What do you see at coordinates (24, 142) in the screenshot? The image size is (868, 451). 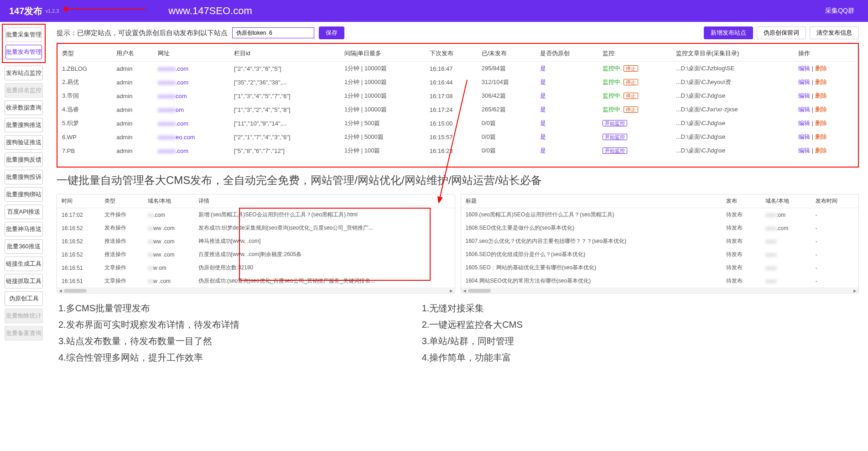 I see `sidebar-item-6: 搜狗验证推送` at bounding box center [24, 142].